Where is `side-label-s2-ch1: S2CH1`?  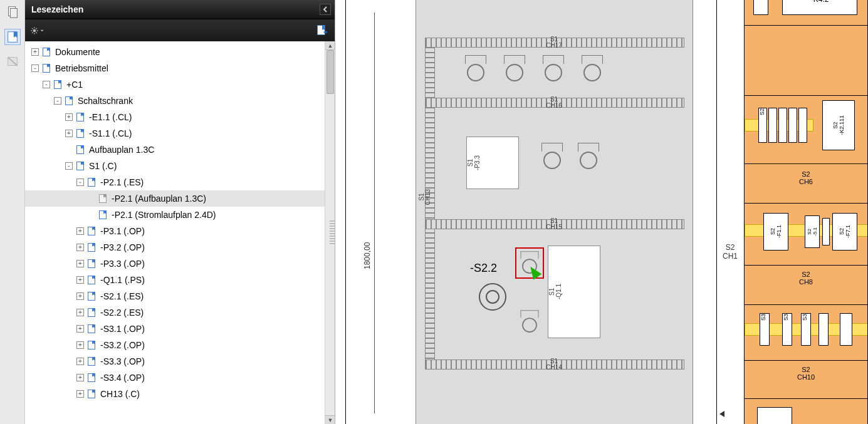
side-label-s2-ch1: S2CH1 is located at coordinates (730, 252).